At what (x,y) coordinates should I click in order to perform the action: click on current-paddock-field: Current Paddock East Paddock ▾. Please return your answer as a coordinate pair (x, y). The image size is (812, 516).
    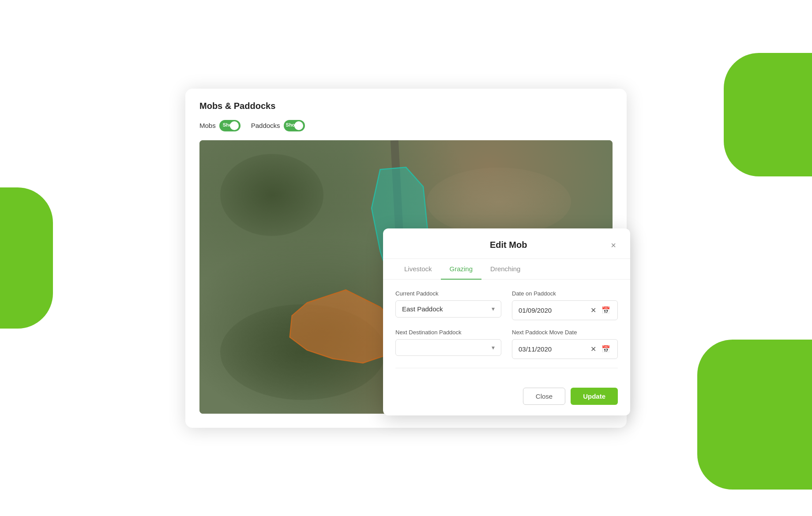
    Looking at the image, I should click on (448, 305).